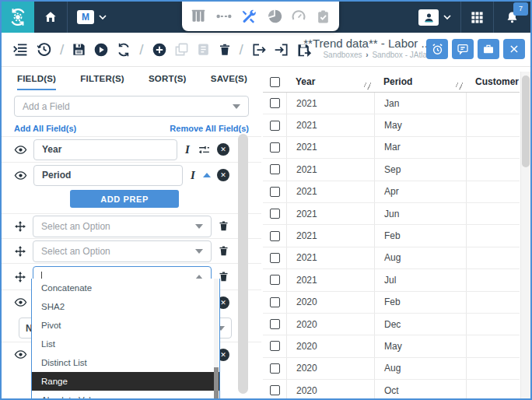  I want to click on app-logo, so click(18, 17).